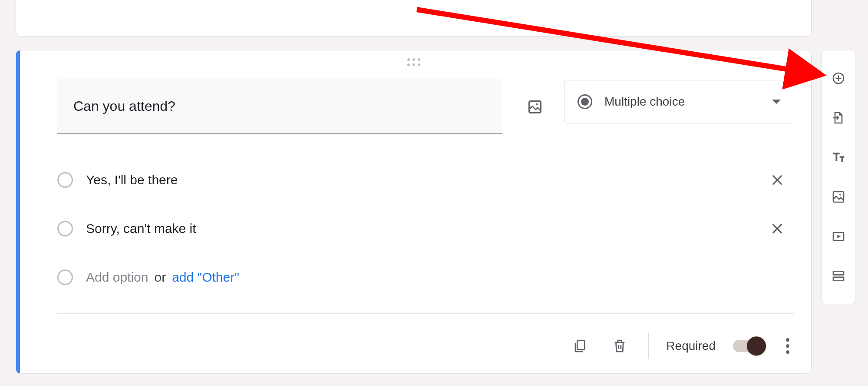  What do you see at coordinates (682, 102) in the screenshot?
I see `question-type-label: Multiple choice` at bounding box center [682, 102].